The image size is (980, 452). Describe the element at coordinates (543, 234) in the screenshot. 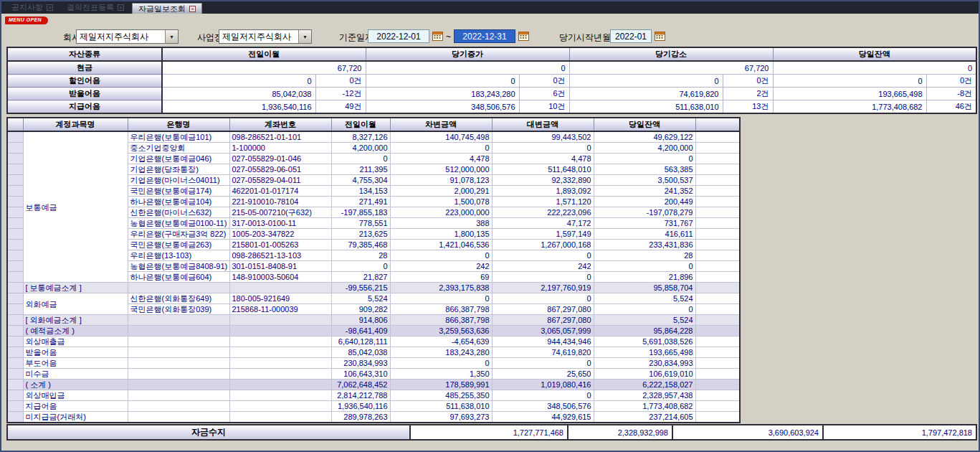

I see `amount-cell: 1,597,149` at that location.